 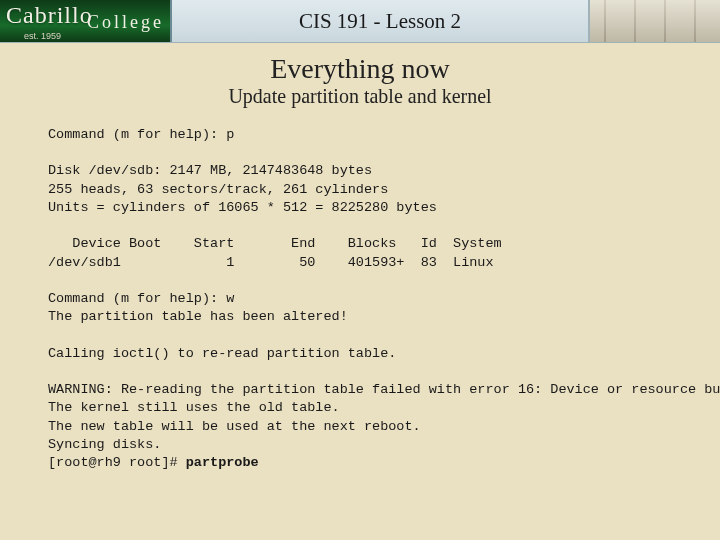 I want to click on lesson-title: CIS 191 - Lesson 2, so click(x=380, y=22).